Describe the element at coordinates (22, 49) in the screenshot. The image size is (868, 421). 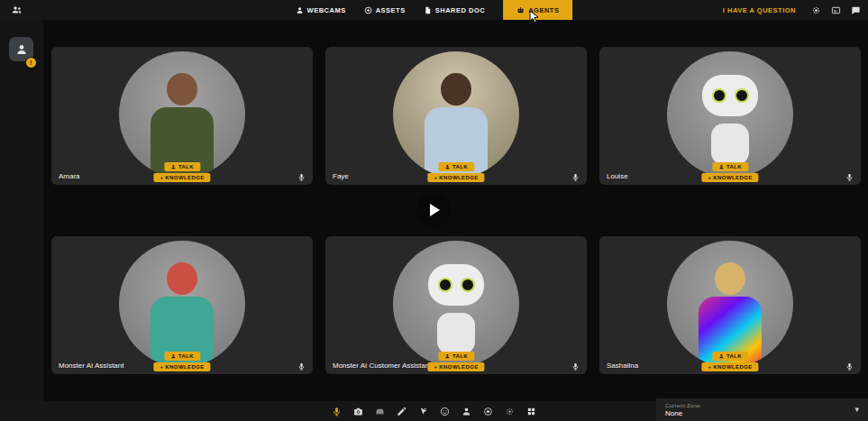
I see `self-avatar-button: !` at that location.